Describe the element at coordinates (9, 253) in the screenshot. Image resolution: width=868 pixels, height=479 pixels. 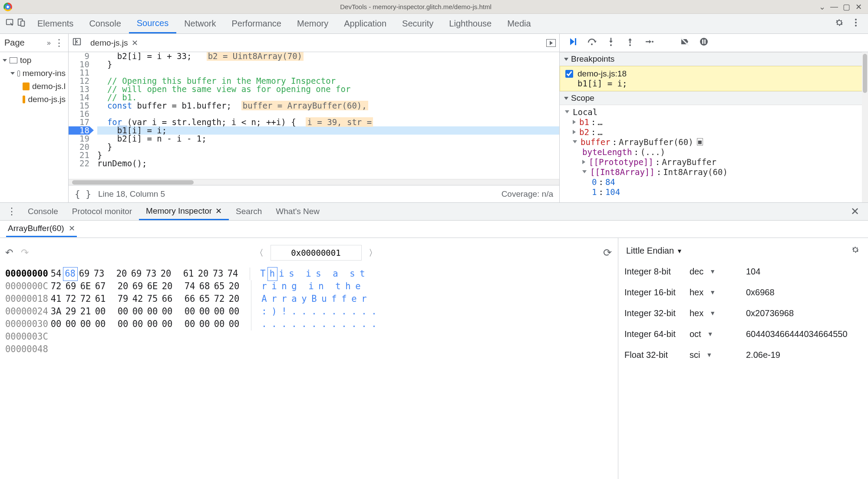
I see `history-back-icon: ↶` at that location.